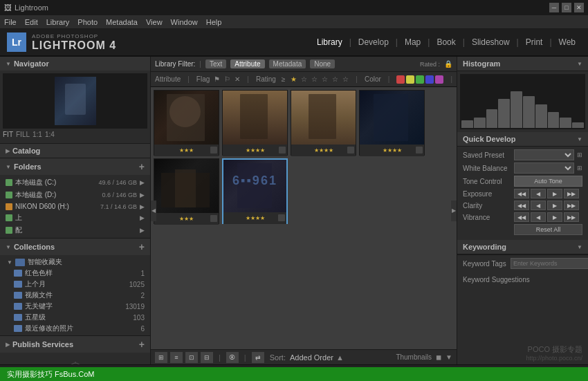  What do you see at coordinates (75, 64) in the screenshot?
I see `navigator-header: ▼ Navigator` at bounding box center [75, 64].